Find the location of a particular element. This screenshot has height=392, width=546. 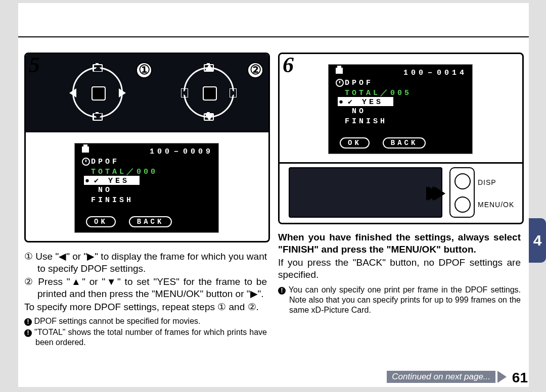

note-2: "TOTAL" shows the total number of frames… is located at coordinates (151, 337).